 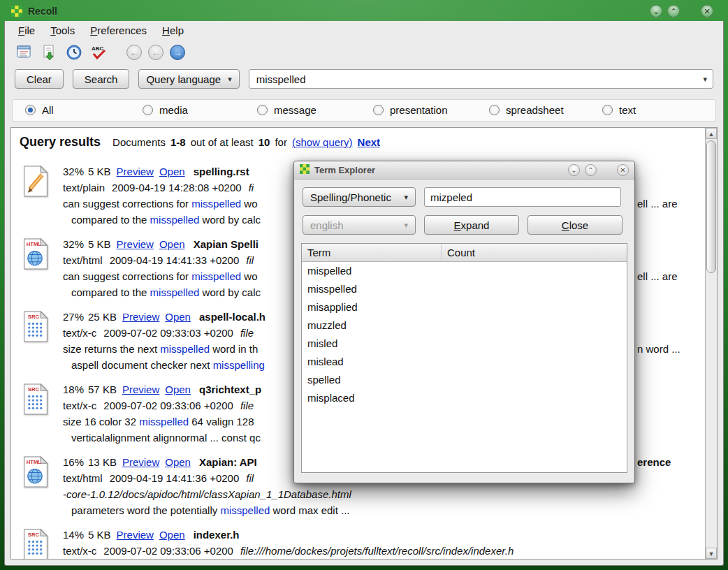 What do you see at coordinates (359, 197) in the screenshot?
I see `expansion-mode-dropdown: Spelling/Phonetic ▾` at bounding box center [359, 197].